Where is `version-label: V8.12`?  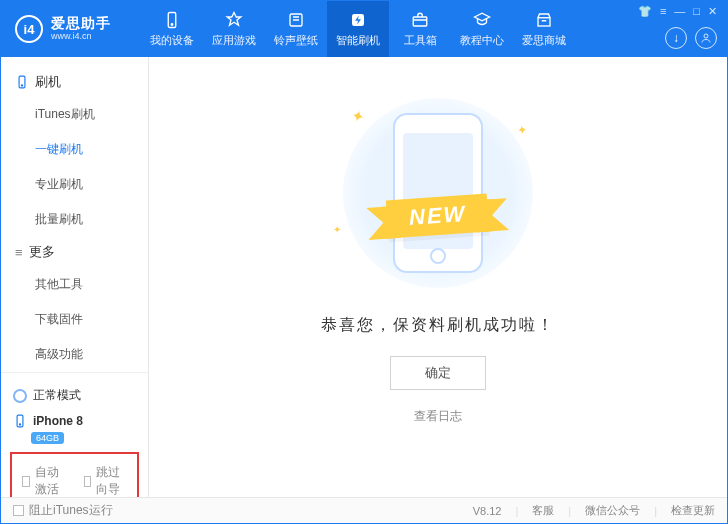 version-label: V8.12 is located at coordinates (488, 511).